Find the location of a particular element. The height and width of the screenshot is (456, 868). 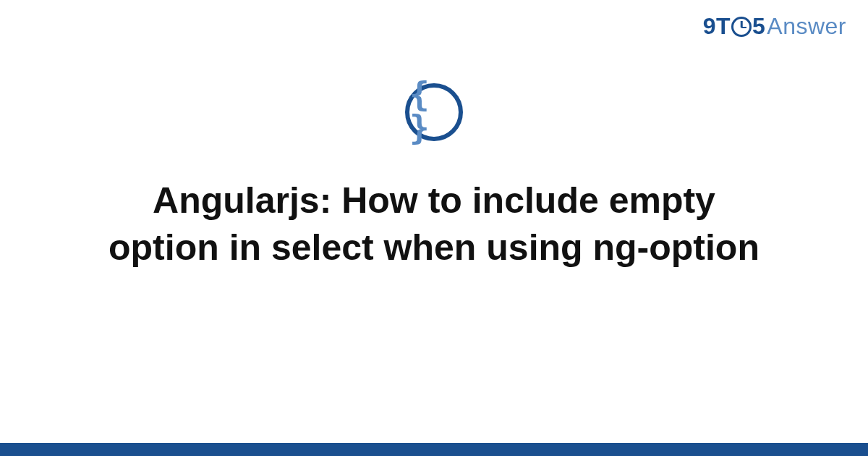

logo-answer: Answer is located at coordinates (807, 26).